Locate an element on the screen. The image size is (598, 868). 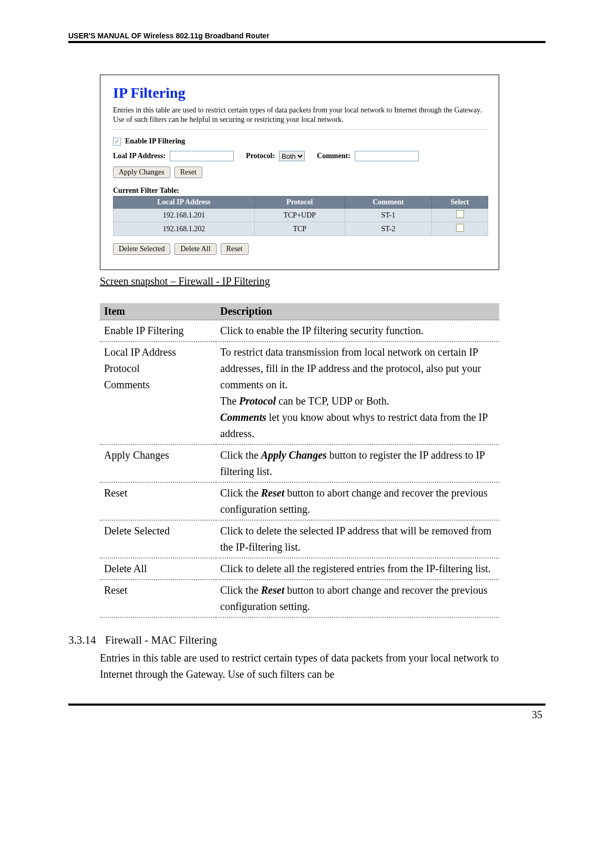
filter-table: Local IP Address Protocol Comment Select… is located at coordinates (301, 216).